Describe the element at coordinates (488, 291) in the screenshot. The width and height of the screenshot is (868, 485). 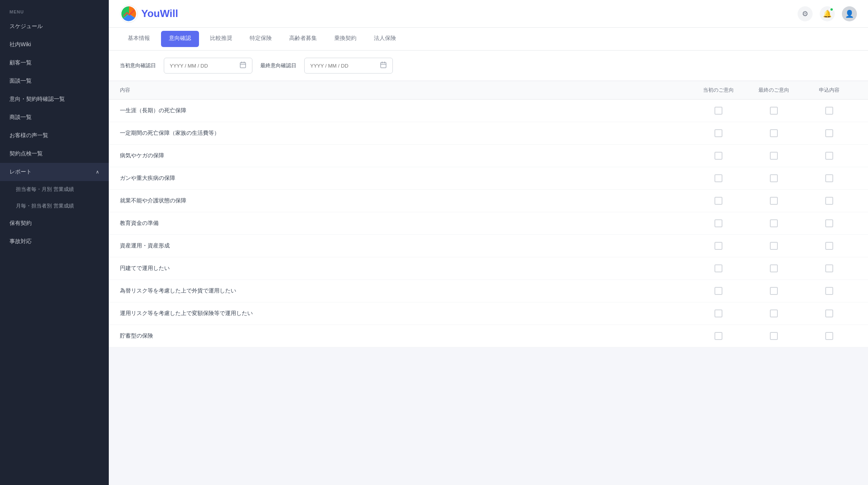
I see `table-row: 為替リスク等を考慮した上で外貨で運用したい` at that location.